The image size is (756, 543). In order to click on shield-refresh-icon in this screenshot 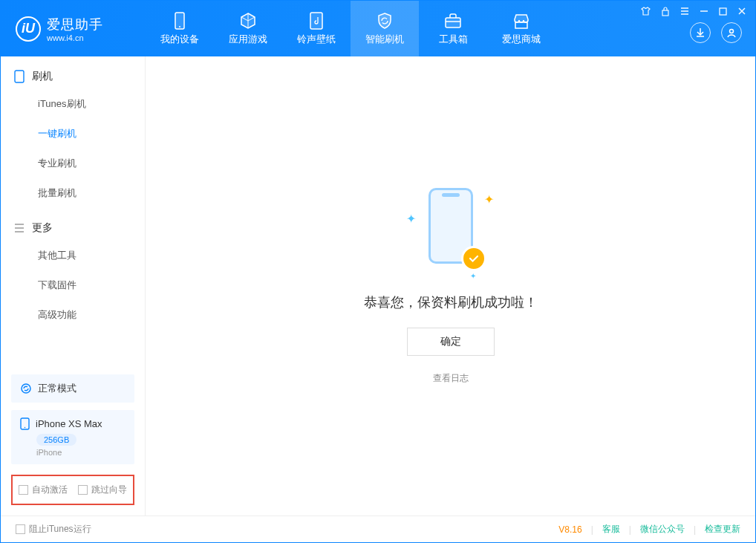, I will do `click(385, 21)`.